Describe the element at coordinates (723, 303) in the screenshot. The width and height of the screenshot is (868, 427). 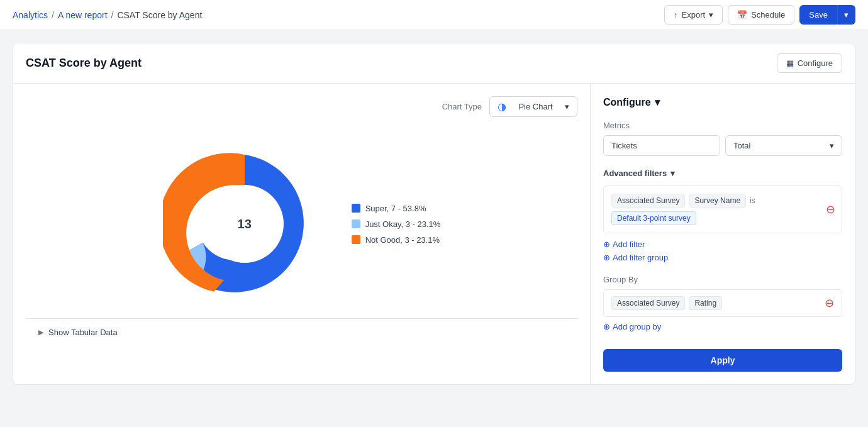
I see `group-by-box: Associated Survey Rating ⊖` at that location.